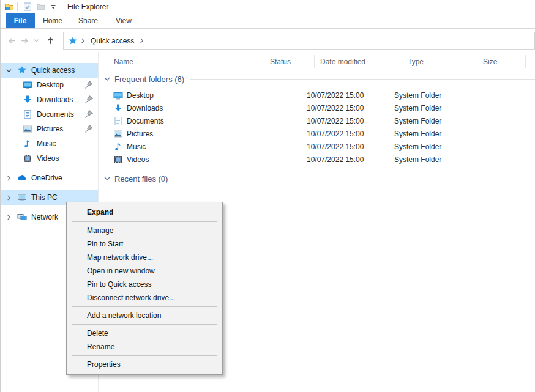 This screenshot has height=392, width=535. What do you see at coordinates (149, 80) in the screenshot?
I see `group-title: Frequent folders (6)` at bounding box center [149, 80].